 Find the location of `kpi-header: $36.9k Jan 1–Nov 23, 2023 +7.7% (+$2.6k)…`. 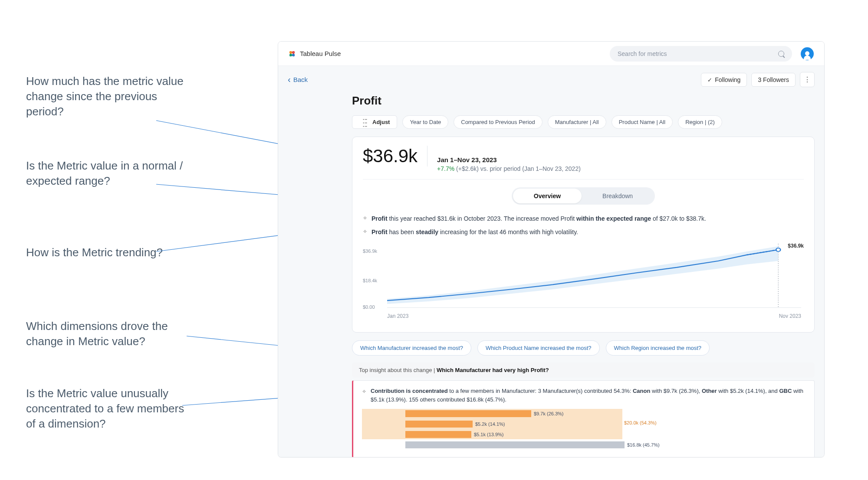

kpi-header: $36.9k Jan 1–Nov 23, 2023 +7.7% (+$2.6k)… is located at coordinates (583, 163).